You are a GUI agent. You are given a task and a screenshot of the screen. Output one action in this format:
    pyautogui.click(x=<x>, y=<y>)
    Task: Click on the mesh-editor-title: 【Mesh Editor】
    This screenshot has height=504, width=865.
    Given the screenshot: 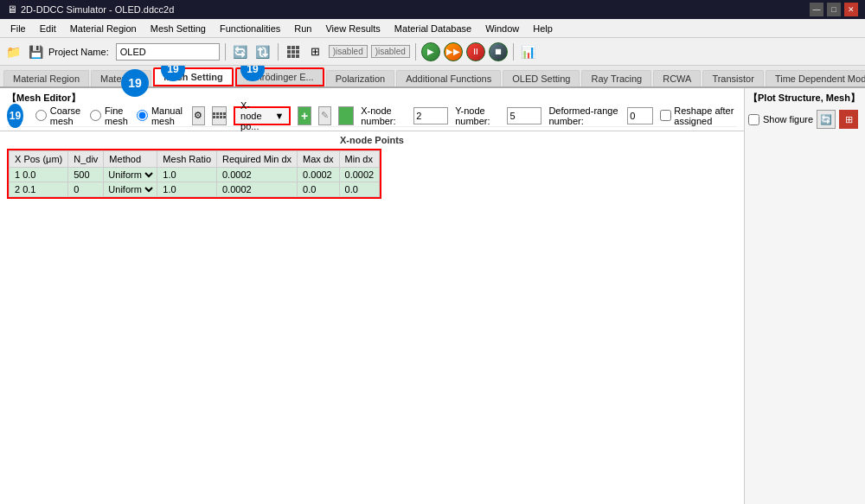 What is the action you would take?
    pyautogui.click(x=43, y=98)
    